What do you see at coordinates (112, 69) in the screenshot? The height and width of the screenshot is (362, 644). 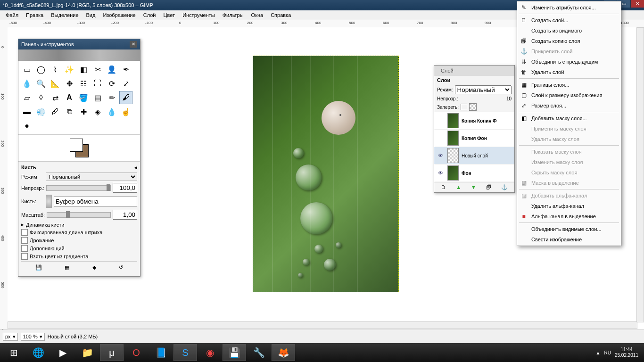 I see `foreground-select-tool: 👤` at bounding box center [112, 69].